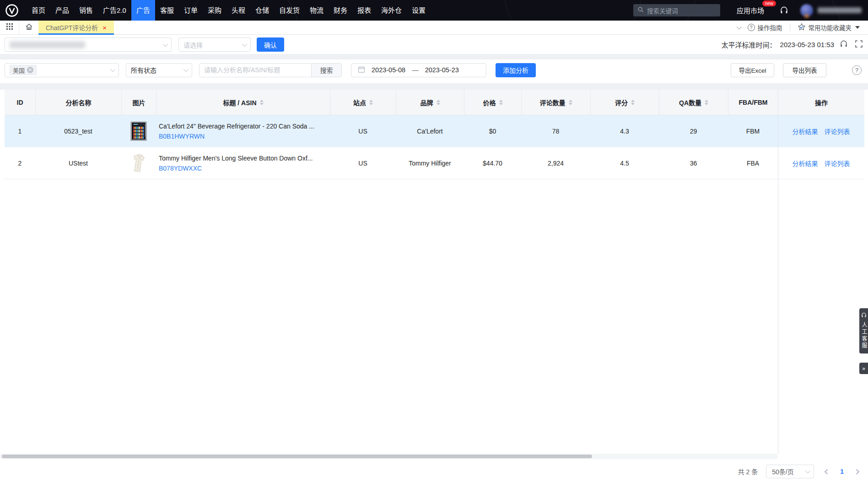 This screenshot has height=482, width=868. I want to click on app-logo, so click(12, 11).